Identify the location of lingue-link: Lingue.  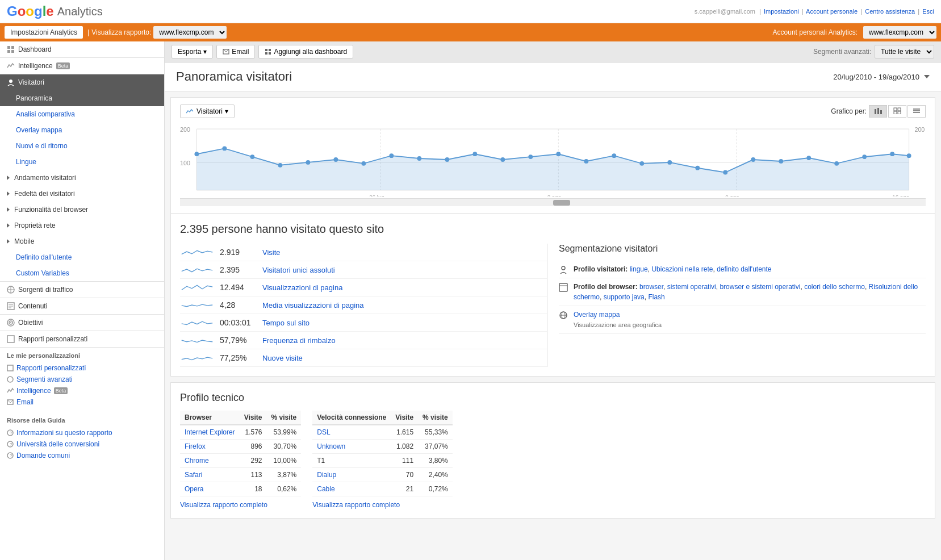
(26, 162).